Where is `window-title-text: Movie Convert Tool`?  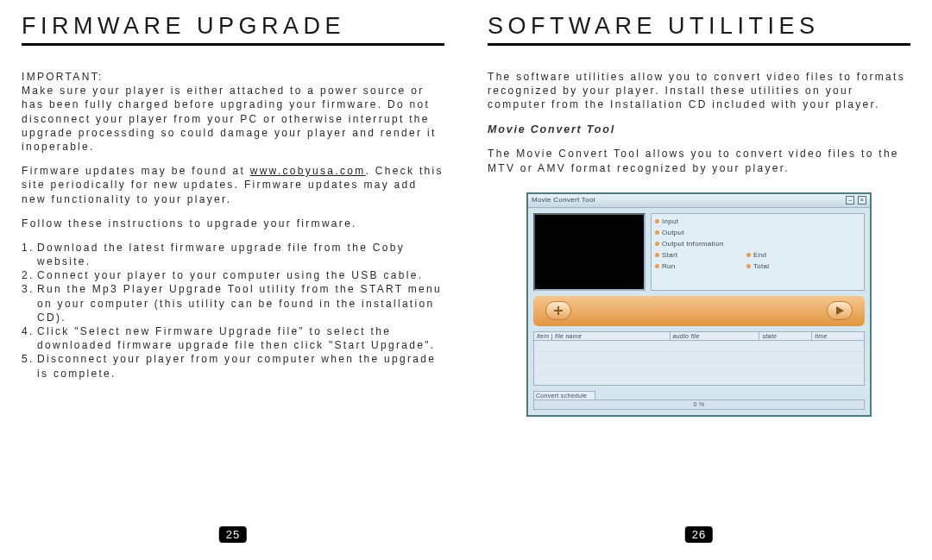
window-title-text: Movie Convert Tool is located at coordinates (564, 200).